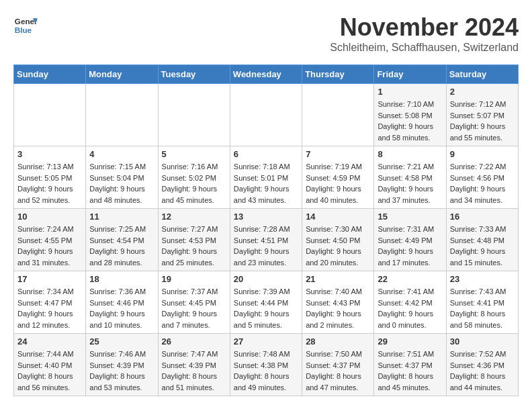 This screenshot has height=411, width=532. Describe the element at coordinates (50, 230) in the screenshot. I see `sunrise-text: Sunrise: 7:24 AM` at that location.